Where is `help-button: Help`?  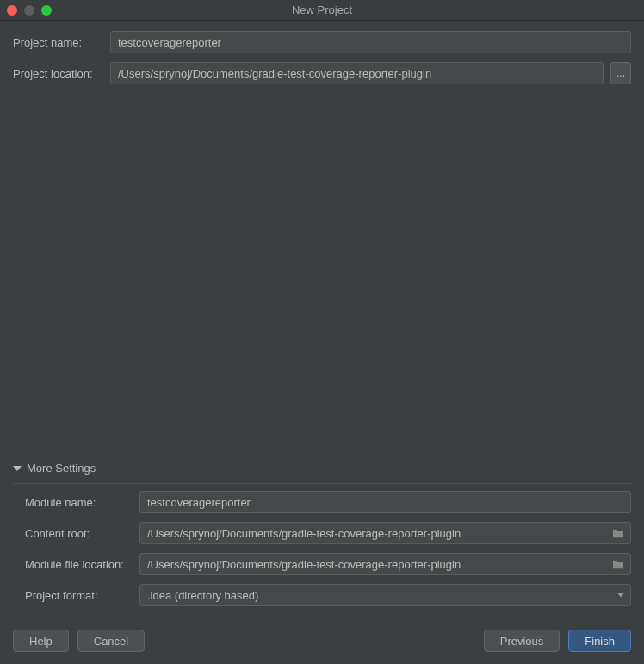 help-button: Help is located at coordinates (41, 641).